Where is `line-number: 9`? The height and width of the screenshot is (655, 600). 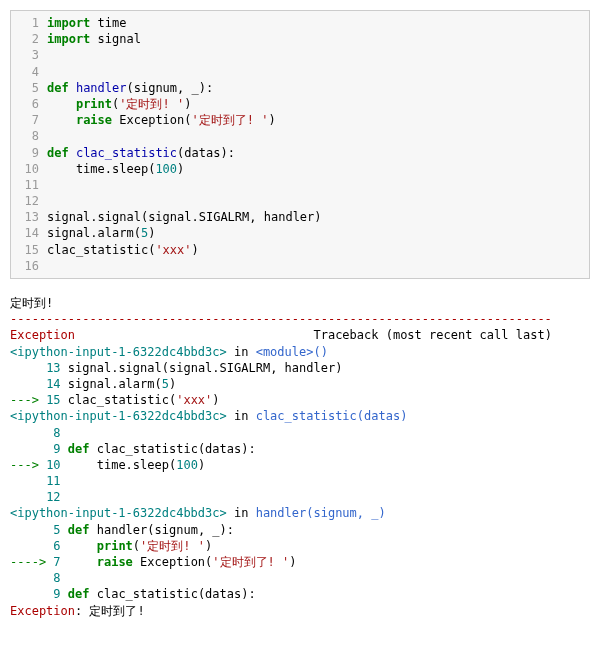
line-number: 9 is located at coordinates (29, 153).